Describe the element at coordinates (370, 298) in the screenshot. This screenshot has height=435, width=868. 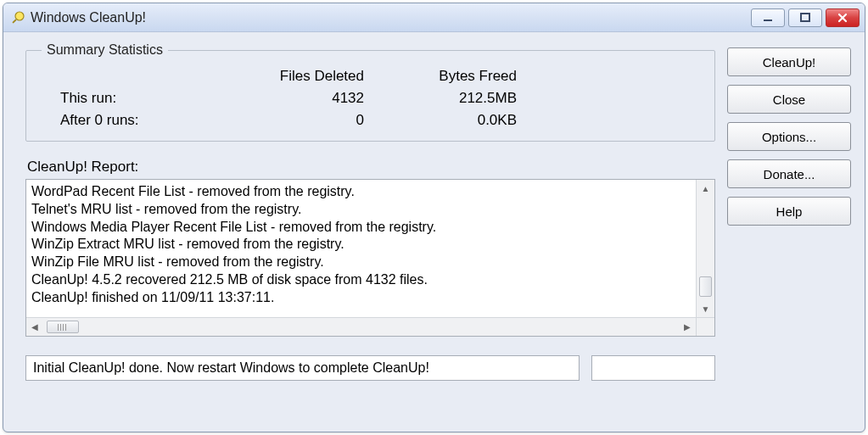
I see `report-line: CleanUp! finished on 11/09/11 13:37:11.` at that location.